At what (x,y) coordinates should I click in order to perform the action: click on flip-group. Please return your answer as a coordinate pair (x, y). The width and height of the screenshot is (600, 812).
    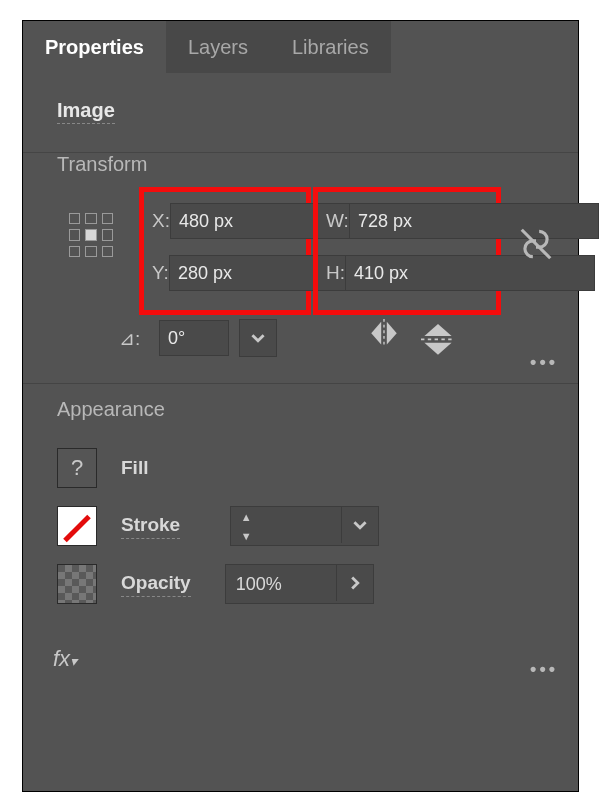
    Looking at the image, I should click on (411, 336).